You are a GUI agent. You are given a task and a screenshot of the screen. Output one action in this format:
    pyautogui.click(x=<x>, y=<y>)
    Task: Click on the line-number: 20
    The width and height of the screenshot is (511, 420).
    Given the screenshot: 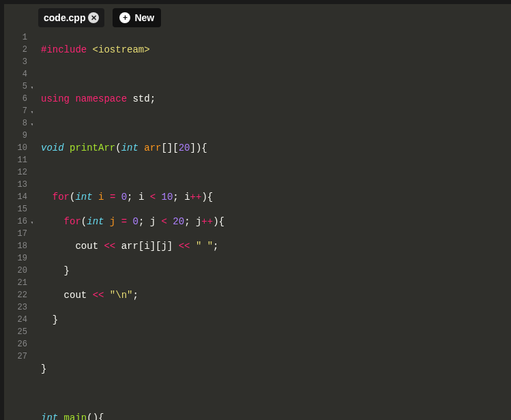 What is the action you would take?
    pyautogui.click(x=16, y=271)
    